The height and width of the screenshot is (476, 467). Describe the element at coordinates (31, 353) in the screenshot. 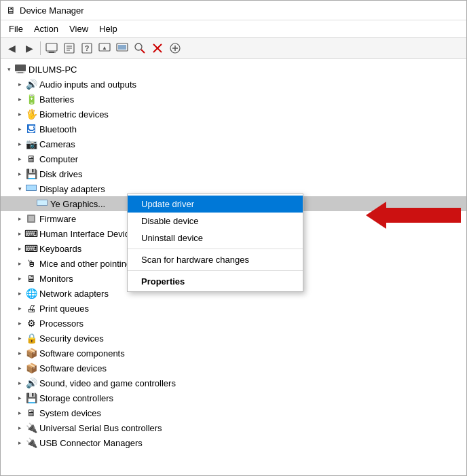

I see `software-components-icon: 📦` at that location.